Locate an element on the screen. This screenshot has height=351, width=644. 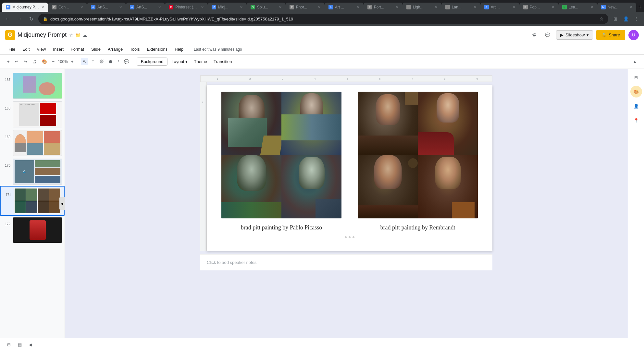
layout-dropdown-icon: ▾ is located at coordinates (186, 62).